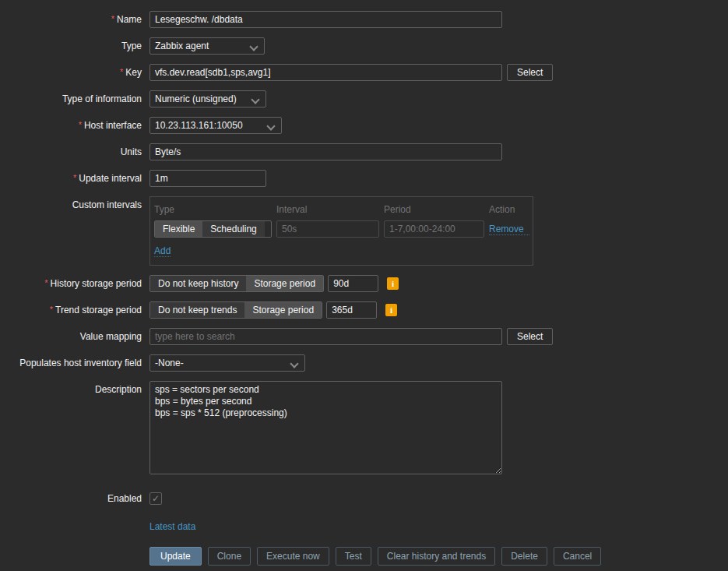 The width and height of the screenshot is (728, 571). I want to click on description-label: Description, so click(75, 389).